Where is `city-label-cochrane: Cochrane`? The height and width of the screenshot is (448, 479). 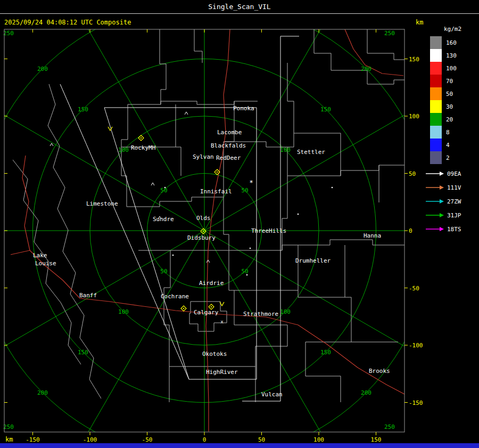
city-label-cochrane: Cochrane is located at coordinates (175, 296).